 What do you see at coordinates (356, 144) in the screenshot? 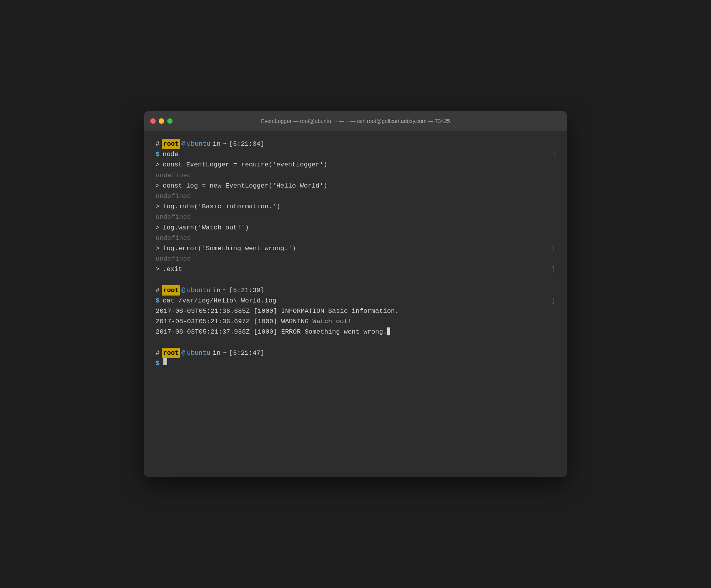
I see `prompt-line-1: # root @ ubuntu in ~ [5:21:34]` at bounding box center [356, 144].